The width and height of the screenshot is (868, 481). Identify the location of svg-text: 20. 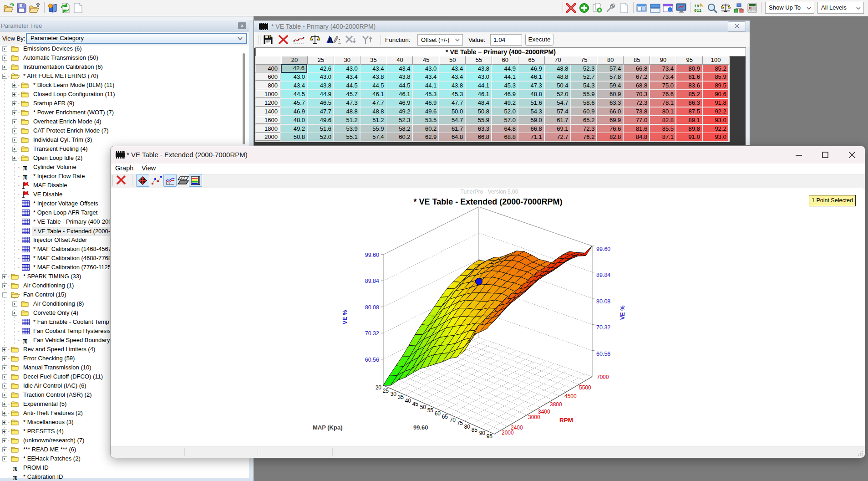
(379, 388).